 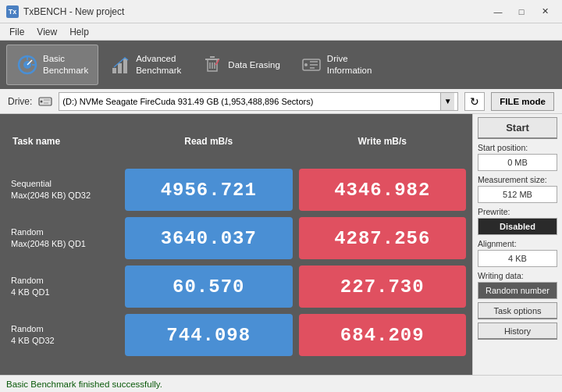 I want to click on drive-icon, so click(x=45, y=102).